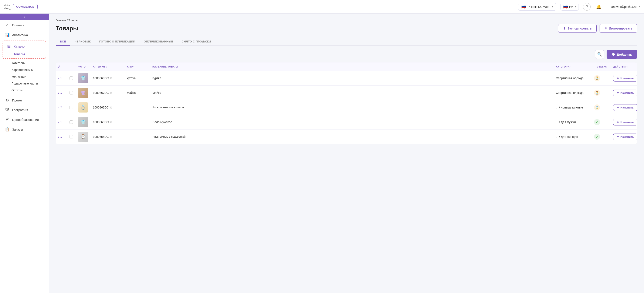  What do you see at coordinates (599, 7) in the screenshot?
I see `notifications-button: 🔔` at bounding box center [599, 7].